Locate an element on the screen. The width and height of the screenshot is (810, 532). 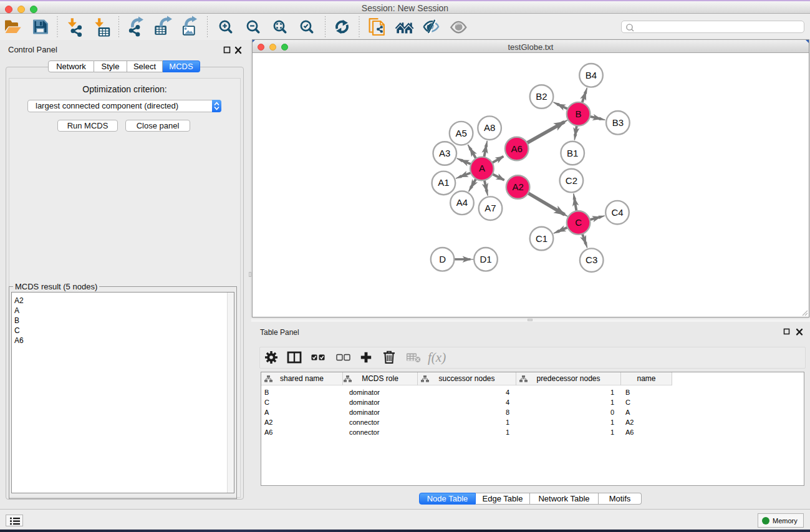
svg-text: A5 is located at coordinates (461, 133).